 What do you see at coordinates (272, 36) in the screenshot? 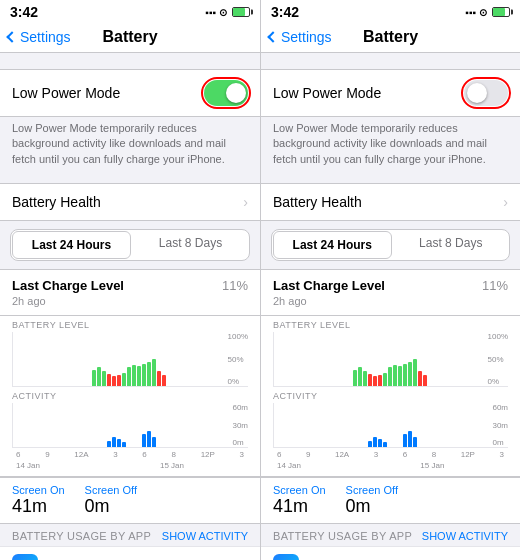
I see `chevron-left-icon` at bounding box center [272, 36].